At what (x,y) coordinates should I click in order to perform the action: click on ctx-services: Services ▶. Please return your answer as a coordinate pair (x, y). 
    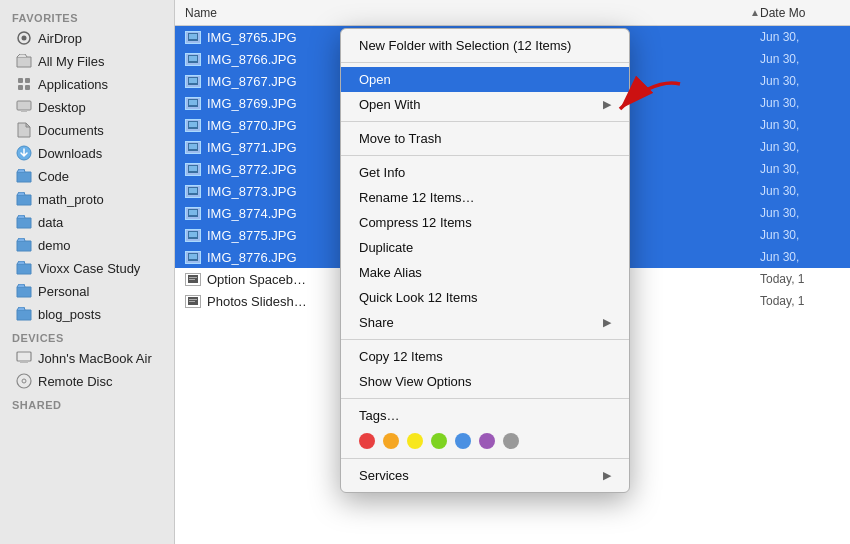
    Looking at the image, I should click on (485, 476).